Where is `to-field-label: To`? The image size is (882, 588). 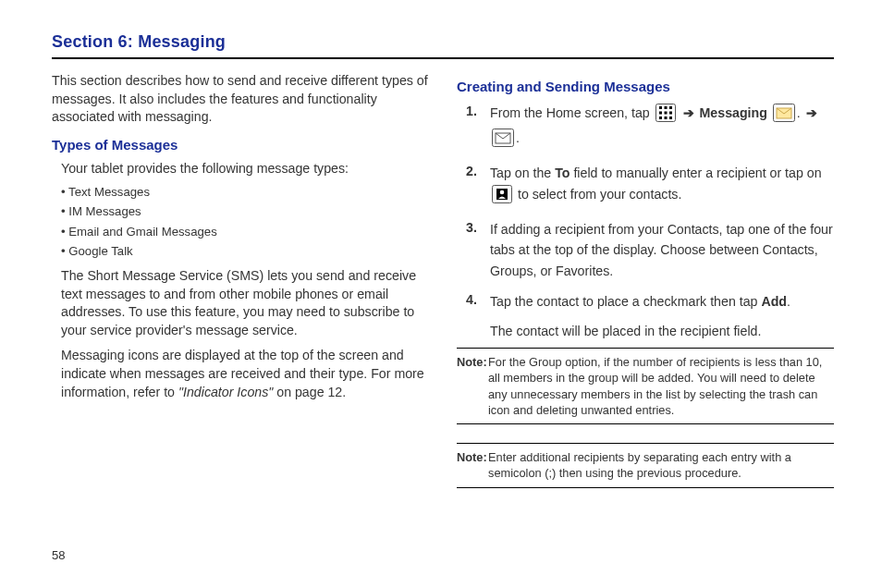 to-field-label: To is located at coordinates (562, 173).